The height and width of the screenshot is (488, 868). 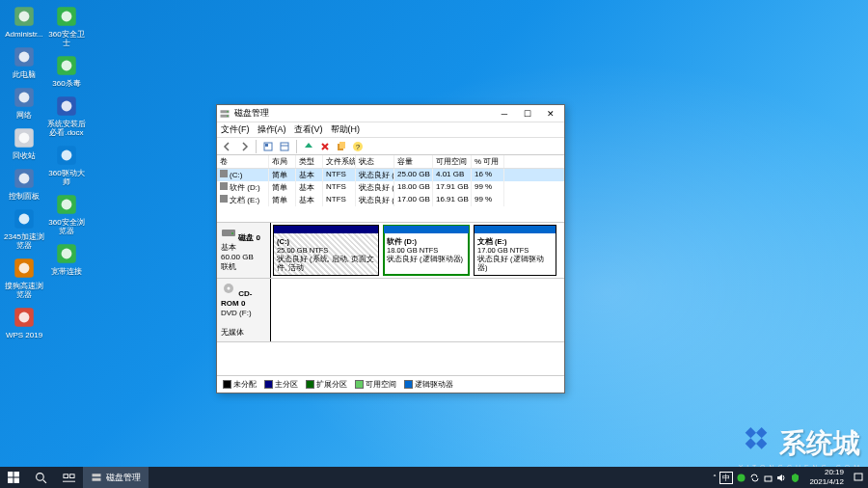 I want to click on volume-list-header: 卷布局类型文件系统状态容量可用空间% 可用, so click(x=391, y=162).